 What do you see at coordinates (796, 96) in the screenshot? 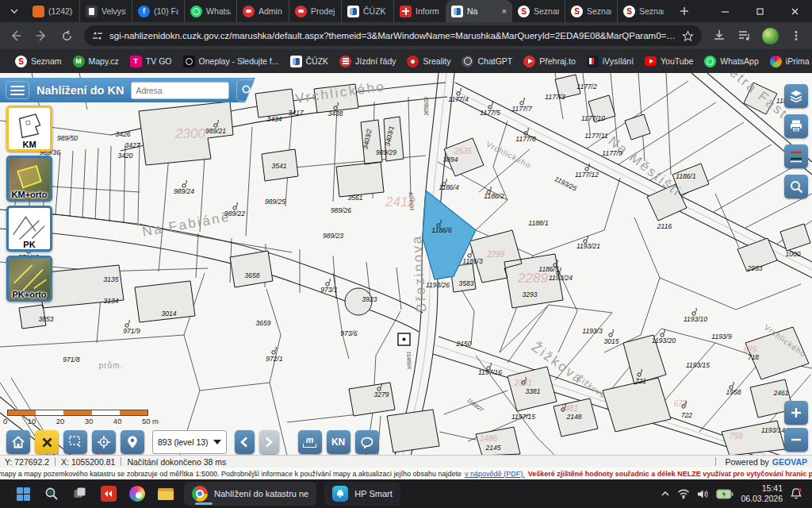
I see `layers-panel-button` at bounding box center [796, 96].